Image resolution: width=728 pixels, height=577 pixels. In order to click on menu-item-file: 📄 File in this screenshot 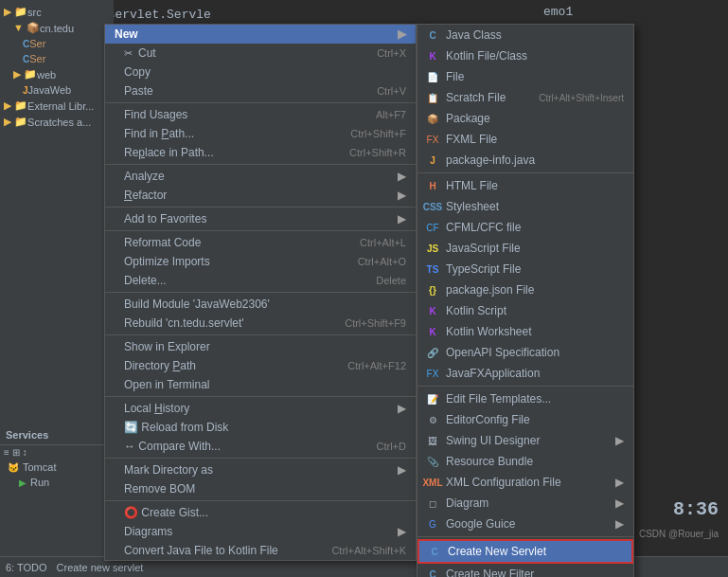, I will do `click(525, 77)`.